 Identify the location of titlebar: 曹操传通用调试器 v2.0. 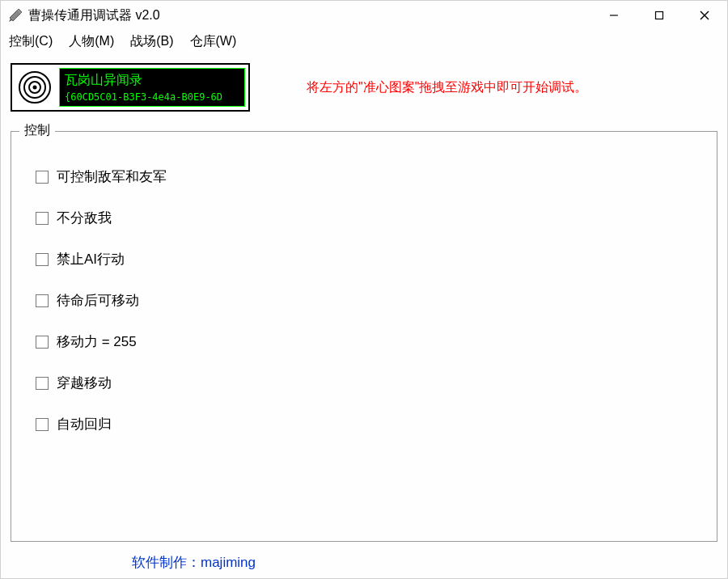
(364, 15).